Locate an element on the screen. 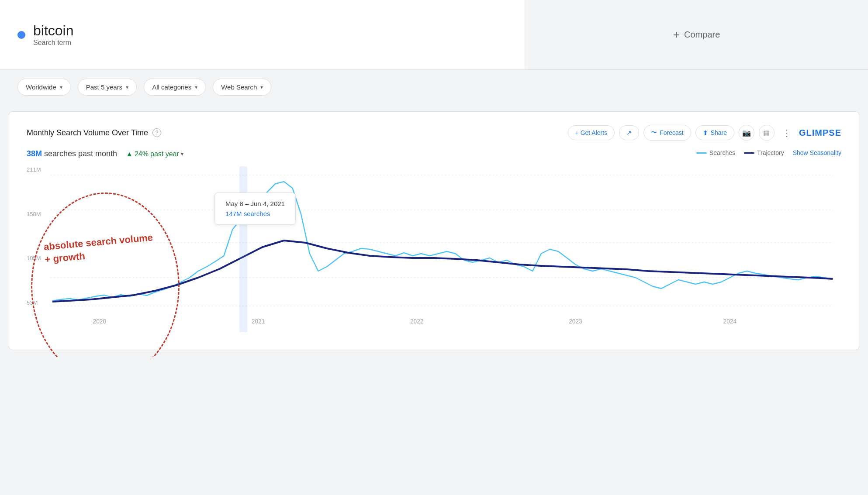  search-term-text: bitcoin Search term is located at coordinates (53, 35).